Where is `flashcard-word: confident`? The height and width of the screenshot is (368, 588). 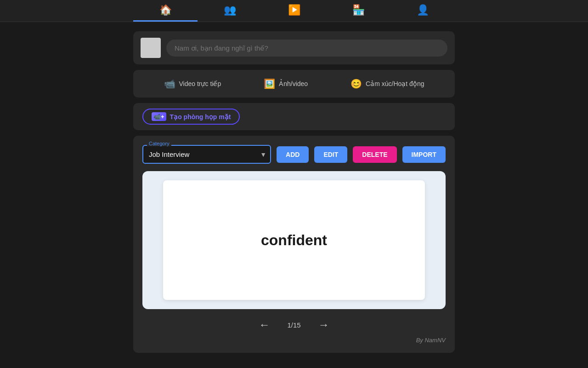 flashcard-word: confident is located at coordinates (294, 240).